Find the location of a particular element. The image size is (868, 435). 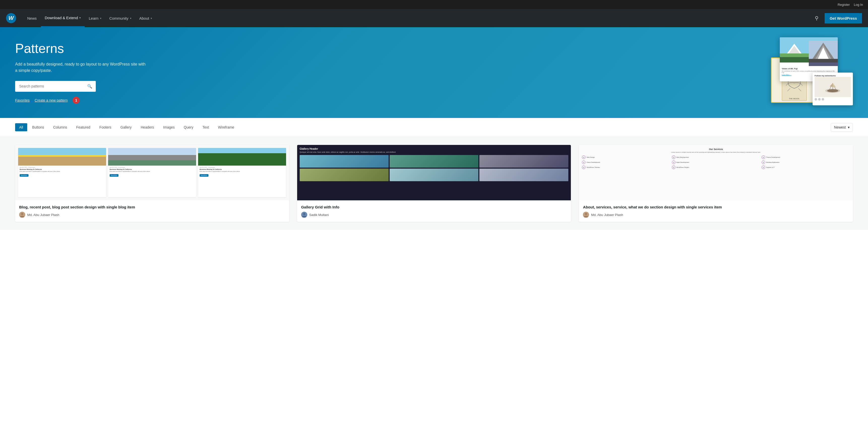

ship-image is located at coordinates (833, 87).